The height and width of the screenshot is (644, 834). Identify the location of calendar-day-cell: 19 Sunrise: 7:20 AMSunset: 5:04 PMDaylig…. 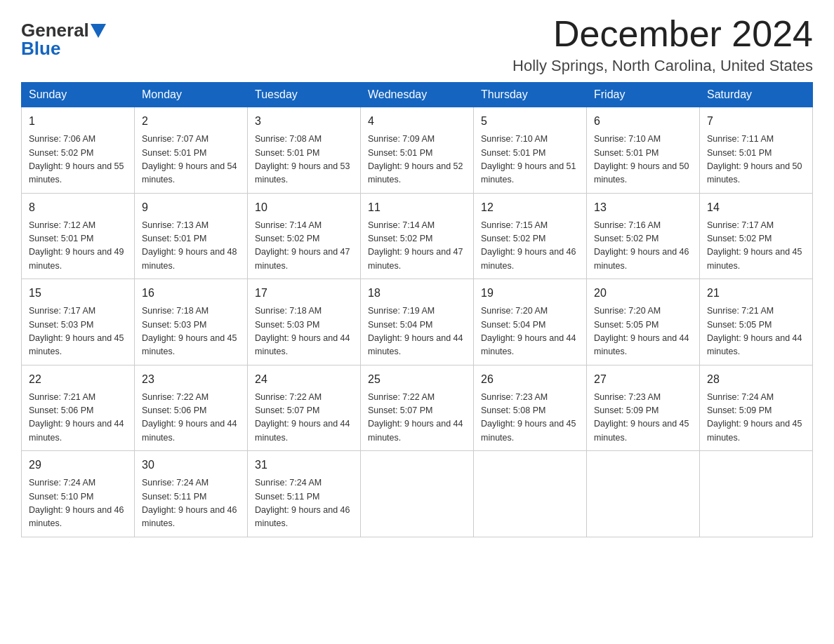
(531, 323).